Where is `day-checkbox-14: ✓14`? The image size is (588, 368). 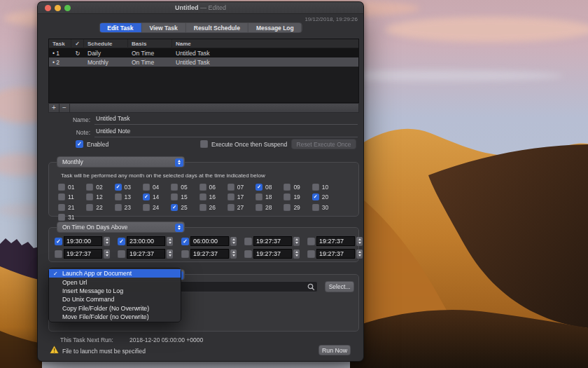
day-checkbox-14: ✓14 is located at coordinates (151, 197).